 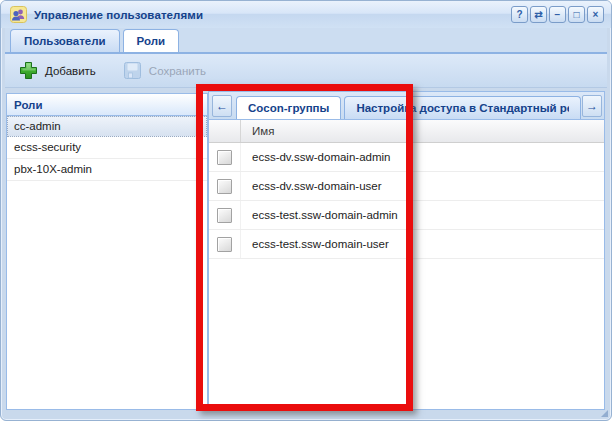 I want to click on groups-table-header: Имя, so click(x=406, y=132).